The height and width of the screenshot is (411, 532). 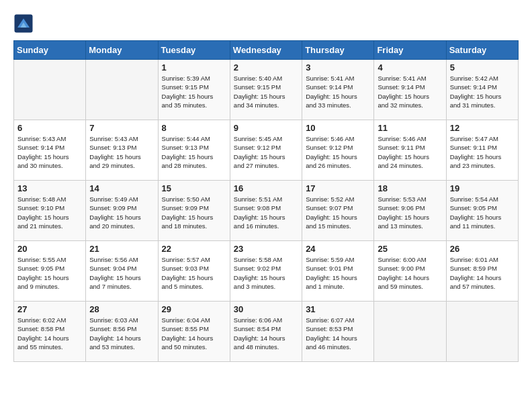 What do you see at coordinates (338, 273) in the screenshot?
I see `day-info: Sunrise: 5:59 AM Sunset: 9:01 PM Dayligh…` at bounding box center [338, 273].